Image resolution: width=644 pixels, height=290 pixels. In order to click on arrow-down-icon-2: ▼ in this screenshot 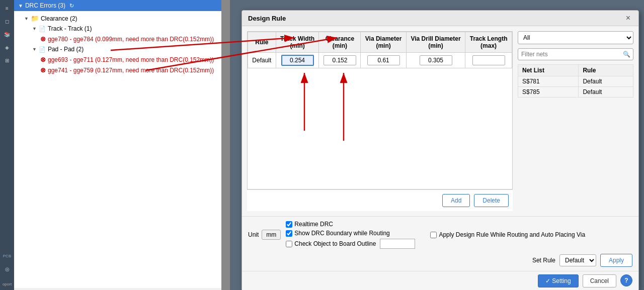, I will do `click(34, 29)`.